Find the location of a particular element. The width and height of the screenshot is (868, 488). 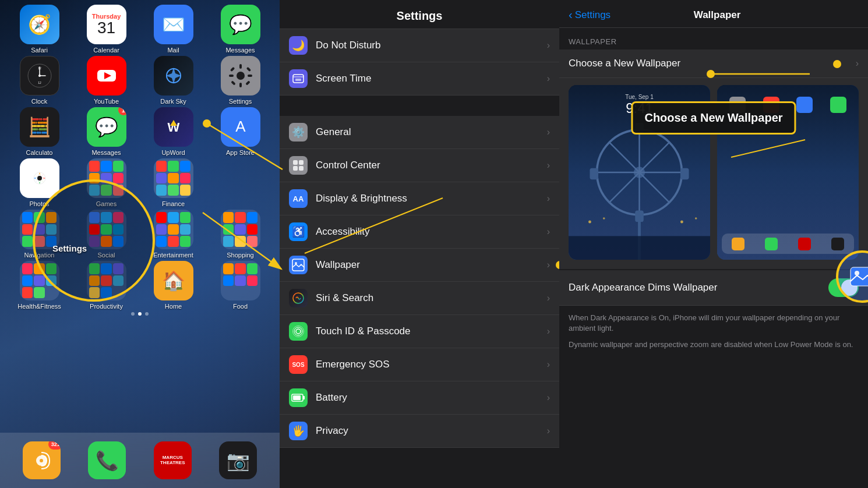

productivity-folder-icon is located at coordinates (107, 281).